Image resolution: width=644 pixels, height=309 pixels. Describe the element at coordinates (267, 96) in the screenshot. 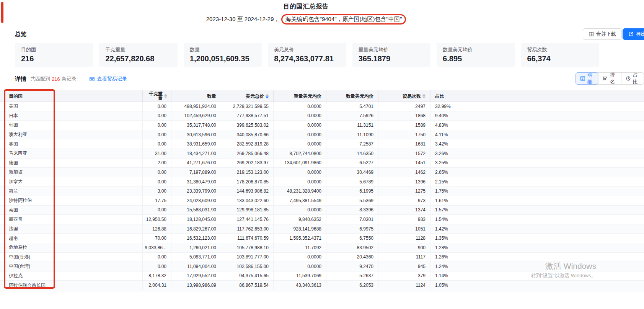

I see `sort-carets-icon` at that location.